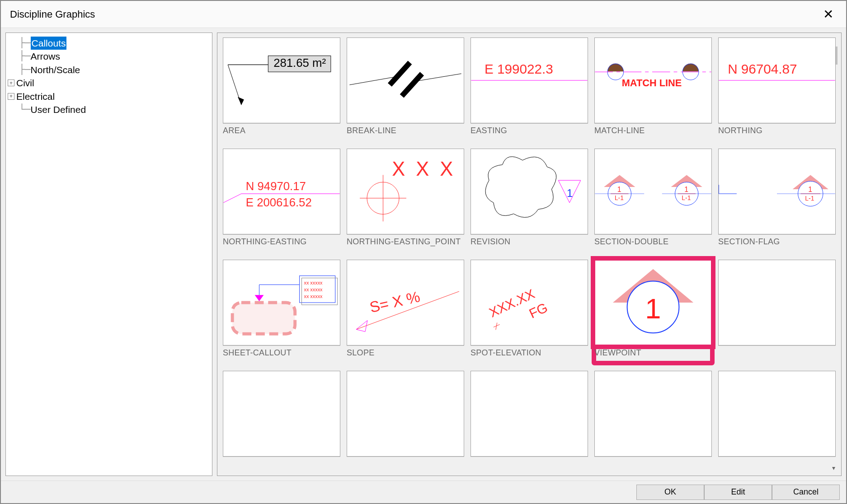 This screenshot has width=847, height=504. What do you see at coordinates (762, 69) in the screenshot?
I see `svg-text: N 96704.87` at bounding box center [762, 69].